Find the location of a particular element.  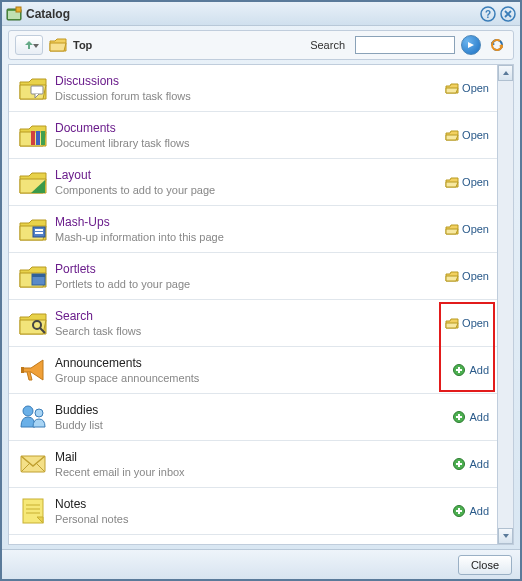

item-description: Discussion forum task flows is located at coordinates (250, 96).